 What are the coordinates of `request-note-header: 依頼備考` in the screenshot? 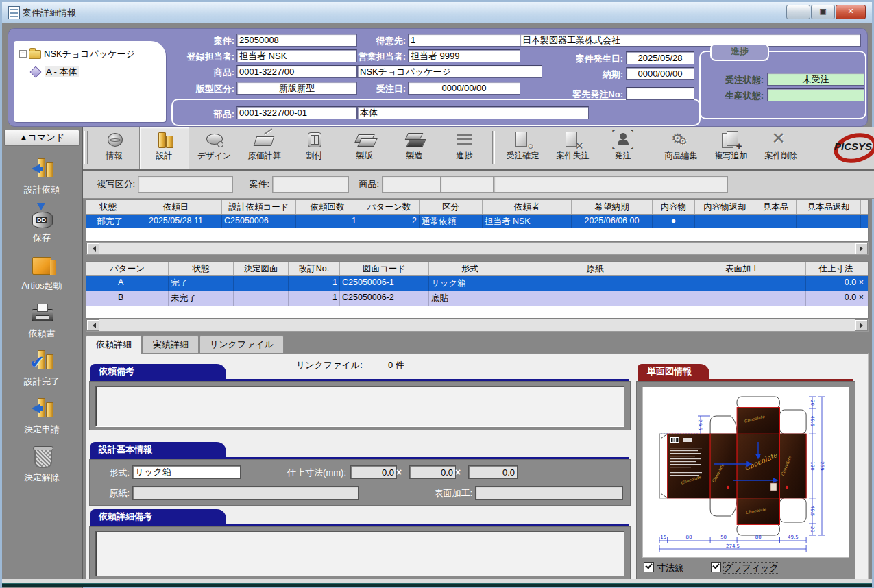 It's located at (360, 373).